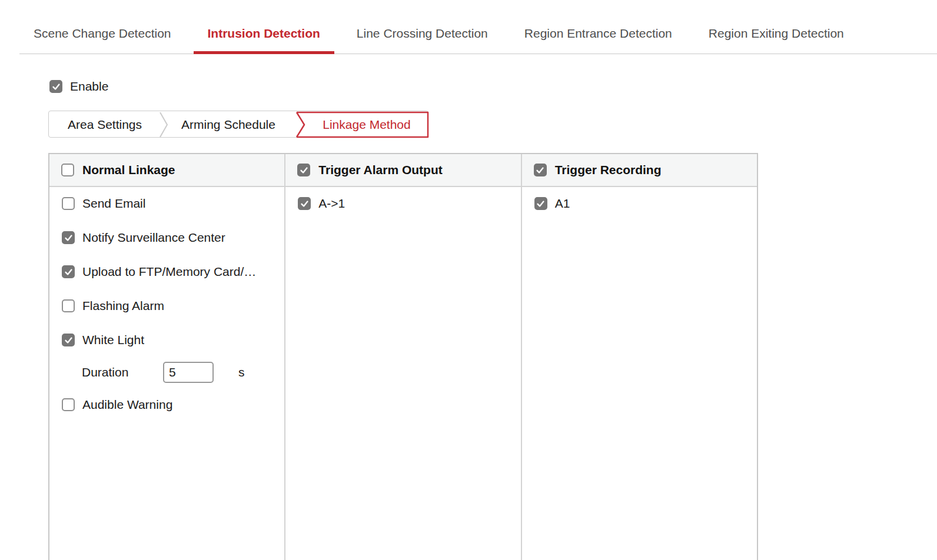  I want to click on recording-a1-label: A1, so click(563, 204).